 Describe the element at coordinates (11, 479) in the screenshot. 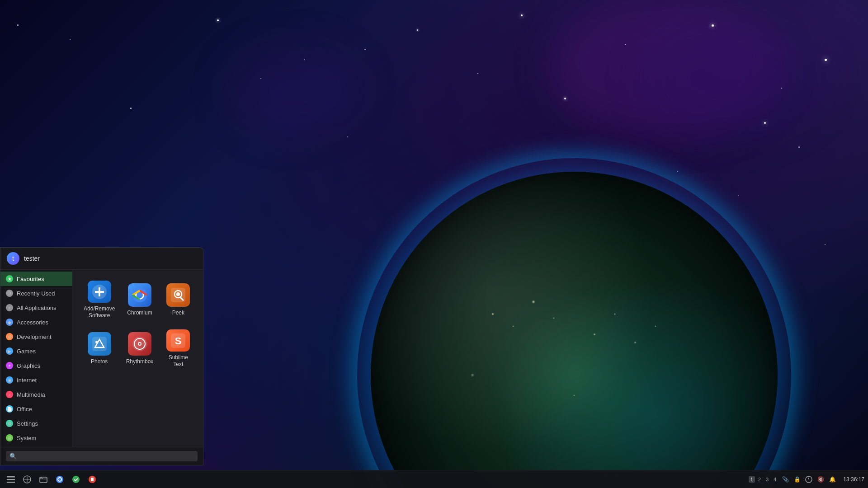

I see `taskbar-app-menu-button` at that location.